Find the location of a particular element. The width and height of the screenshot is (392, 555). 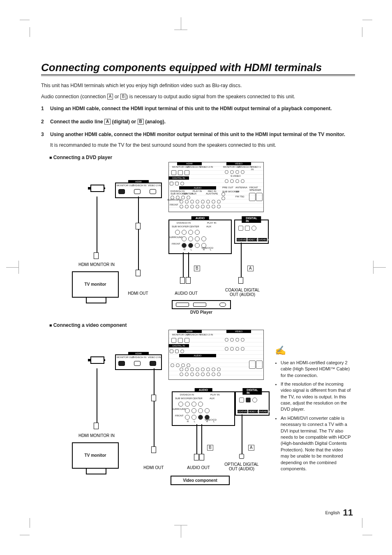

audio-surround: SURROUND is located at coordinates (176, 237).